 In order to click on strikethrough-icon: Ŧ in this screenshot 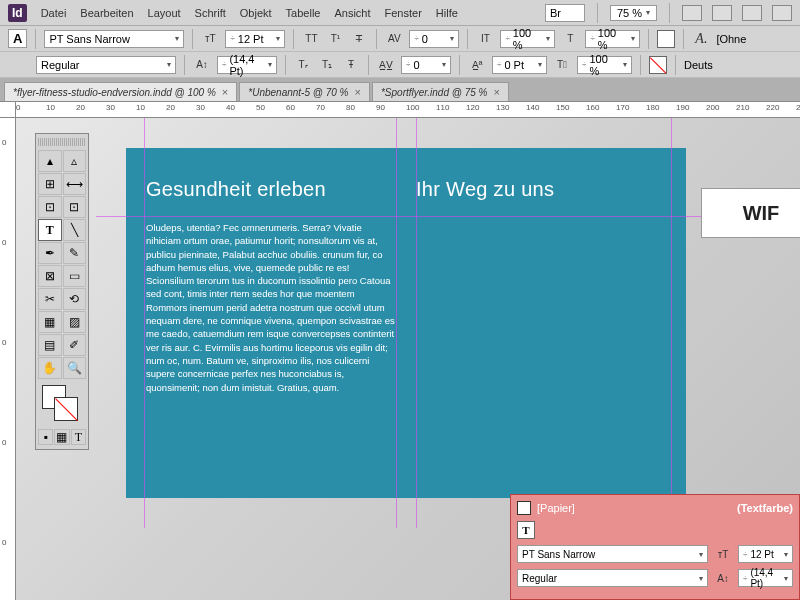, I will do `click(351, 65)`.